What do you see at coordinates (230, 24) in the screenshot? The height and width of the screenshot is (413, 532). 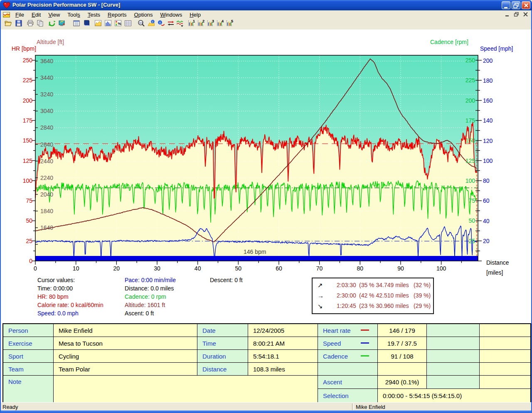 I see `toolbar-day-5-button: 5` at bounding box center [230, 24].